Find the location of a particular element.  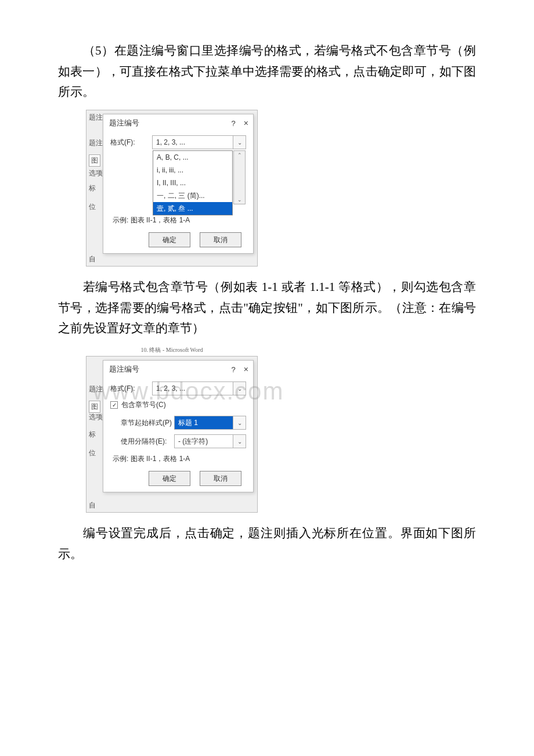

chapter-start-label: 章节起始样式(P) is located at coordinates (147, 423).